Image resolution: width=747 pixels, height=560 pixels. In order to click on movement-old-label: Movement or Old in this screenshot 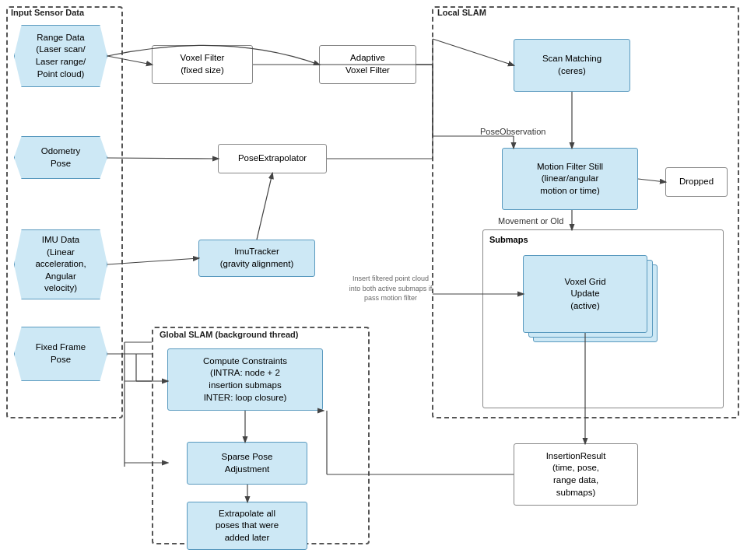, I will do `click(531, 221)`.